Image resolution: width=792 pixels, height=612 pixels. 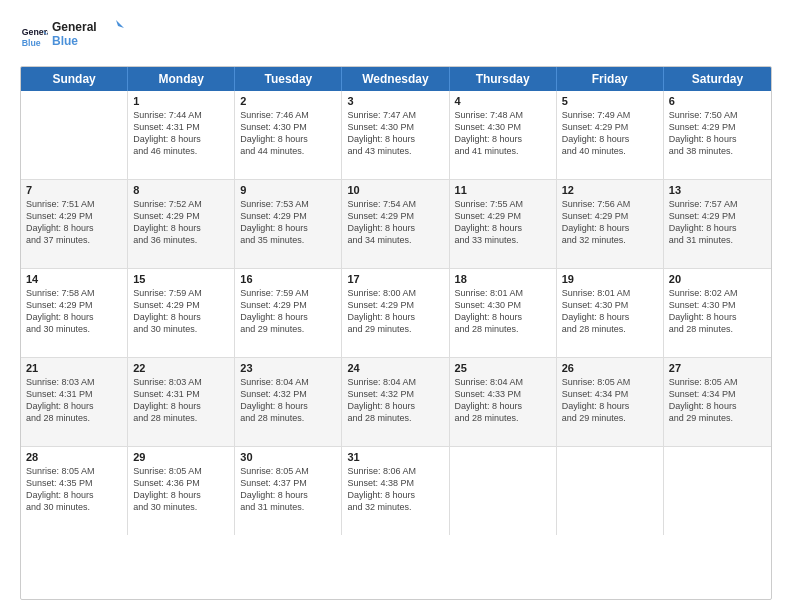 I want to click on calendar-cell: 11Sunrise: 7:55 AMSunset: 4:29 PMDayligh…, so click(x=504, y=224).